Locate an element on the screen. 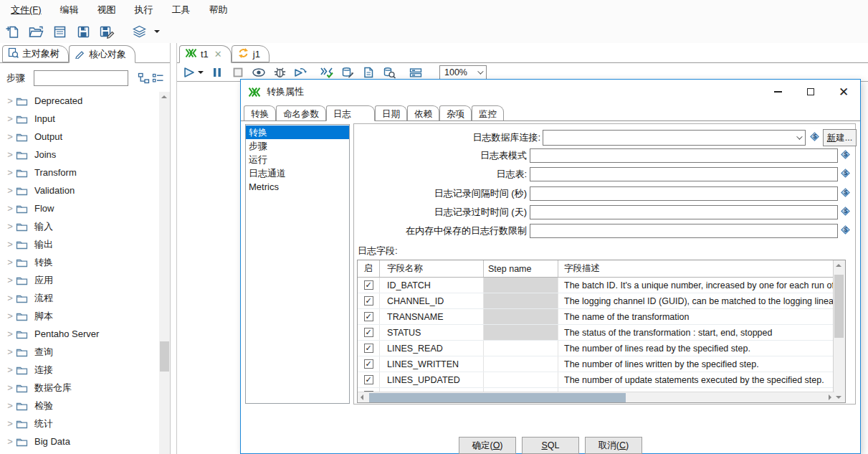  close-button: ✕ is located at coordinates (844, 92).